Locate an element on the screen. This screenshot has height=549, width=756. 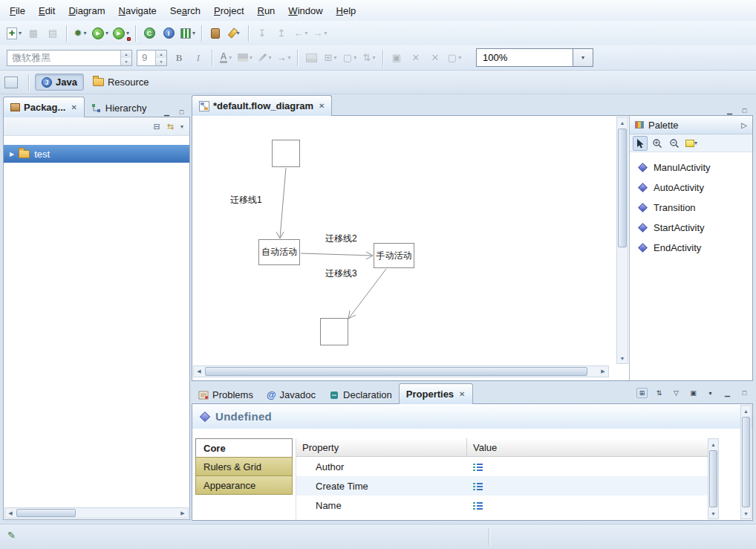
transition-label-3: 迁移线3 is located at coordinates (342, 273).